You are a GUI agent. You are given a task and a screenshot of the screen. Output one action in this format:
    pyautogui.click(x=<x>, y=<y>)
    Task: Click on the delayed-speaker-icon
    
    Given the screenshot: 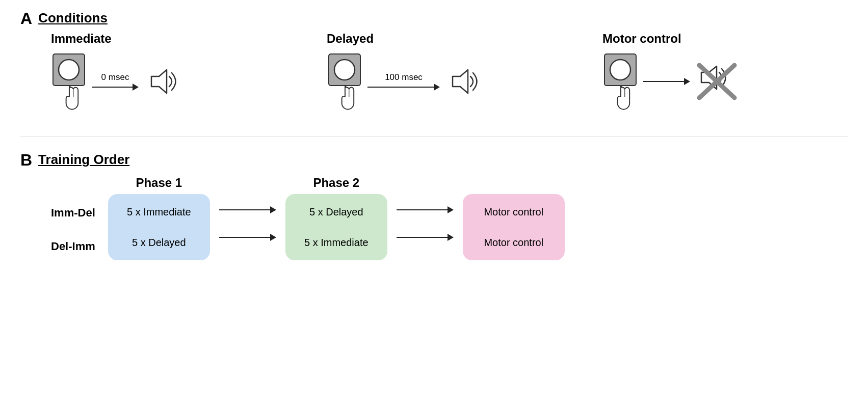 What is the action you would take?
    pyautogui.click(x=463, y=81)
    